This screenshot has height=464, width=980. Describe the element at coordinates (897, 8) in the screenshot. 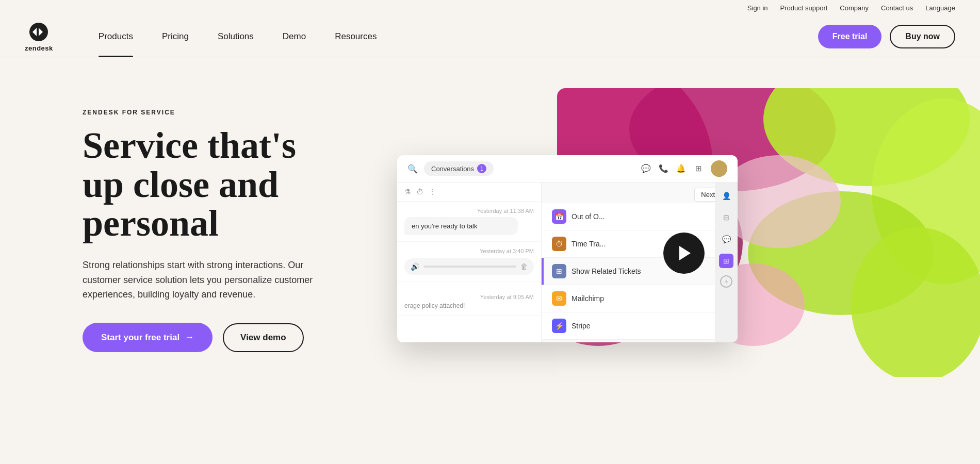

I see `contact-us-link: Contact us` at that location.